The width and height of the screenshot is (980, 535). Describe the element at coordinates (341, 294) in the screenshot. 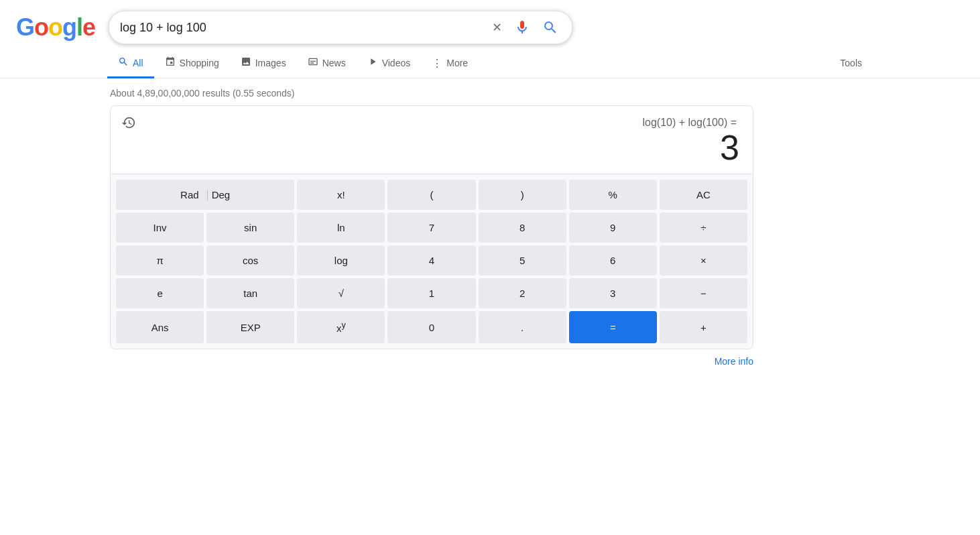

I see `sqrt-button: √` at that location.